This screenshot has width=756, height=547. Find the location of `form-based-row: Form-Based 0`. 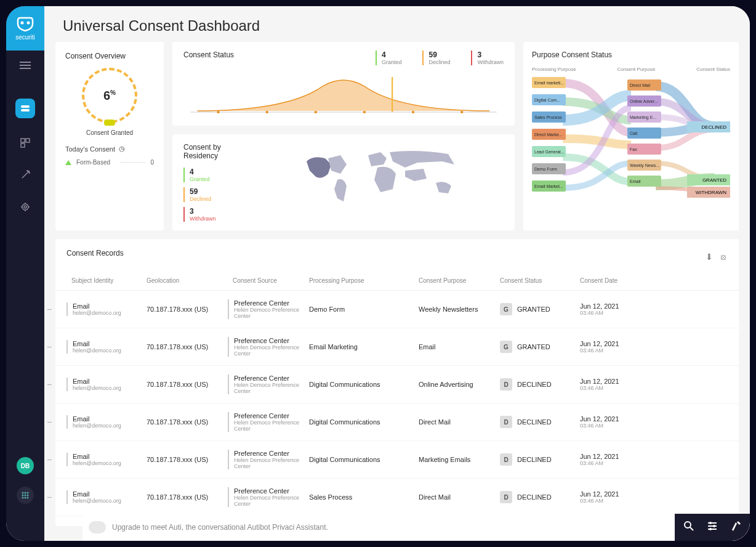

form-based-row: Form-Based 0 is located at coordinates (110, 163).